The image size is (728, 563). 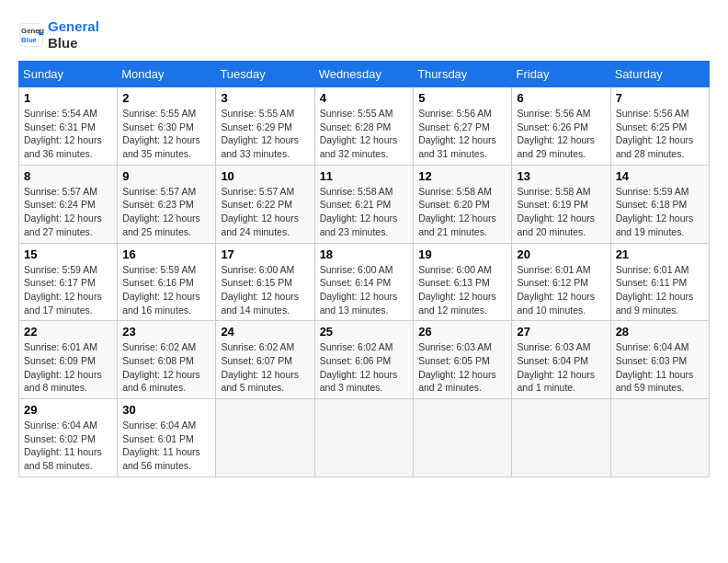 I want to click on day-info: Sunrise: 5:56 AMSunset: 6:26 PMDaylight:…, so click(x=555, y=133).